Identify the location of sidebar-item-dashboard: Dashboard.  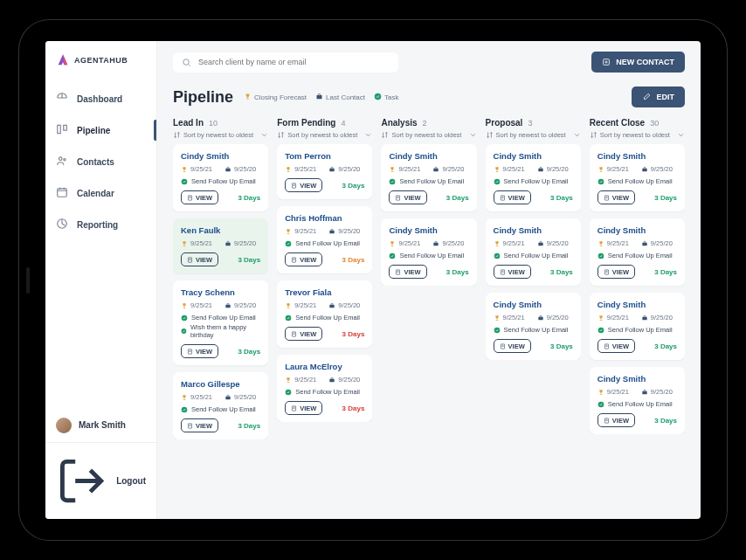
(101, 99).